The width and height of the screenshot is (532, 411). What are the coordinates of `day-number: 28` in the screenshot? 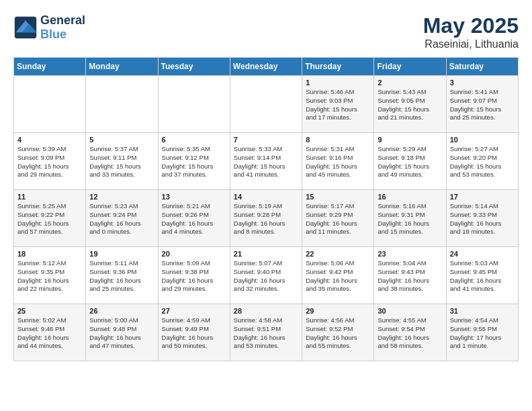 It's located at (266, 311).